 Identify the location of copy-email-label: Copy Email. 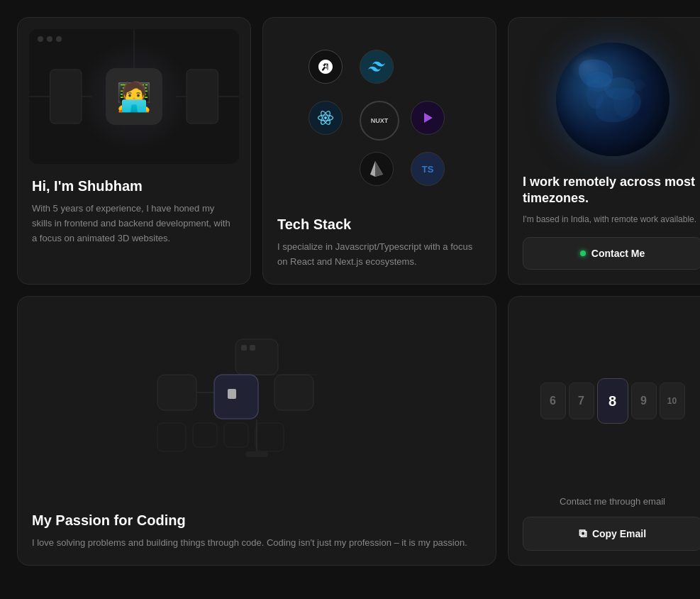
(619, 534).